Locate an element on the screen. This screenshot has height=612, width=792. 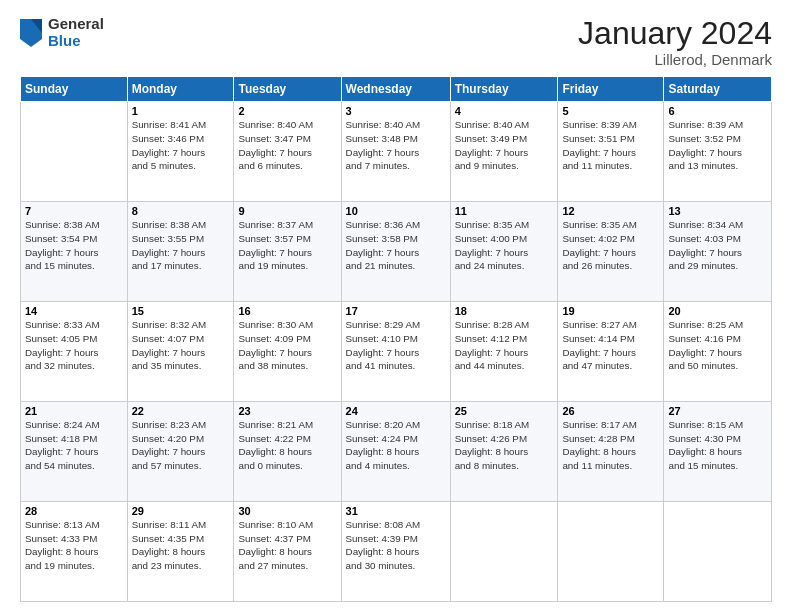
day-info: Sunrise: 8:33 AM Sunset: 4:05 PM Dayligh… is located at coordinates (74, 346).